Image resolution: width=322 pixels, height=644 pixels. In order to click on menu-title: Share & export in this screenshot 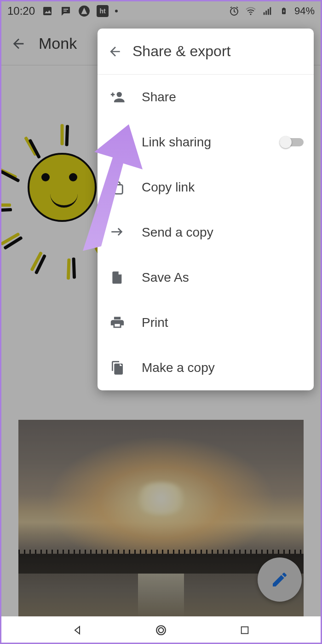, I will do `click(181, 52)`.